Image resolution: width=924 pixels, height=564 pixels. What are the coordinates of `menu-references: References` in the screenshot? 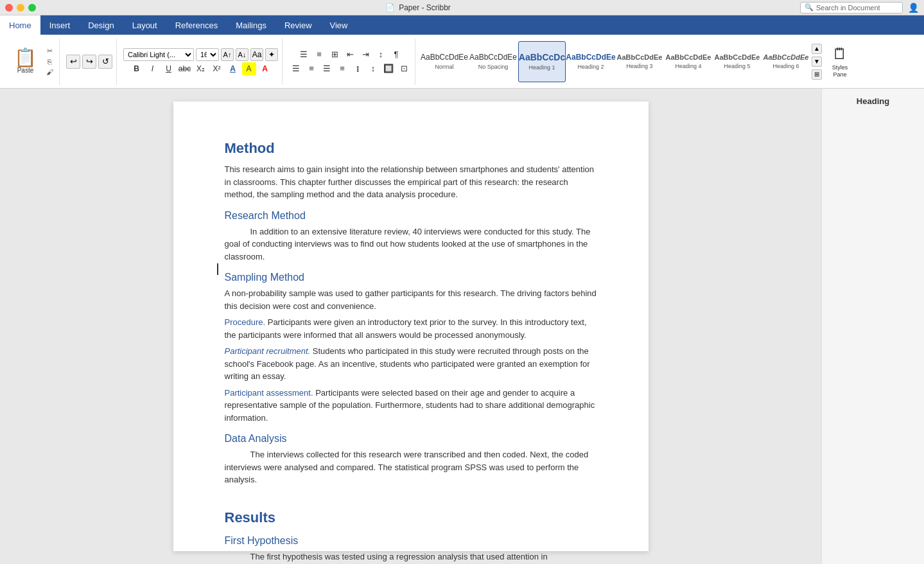 It's located at (196, 25).